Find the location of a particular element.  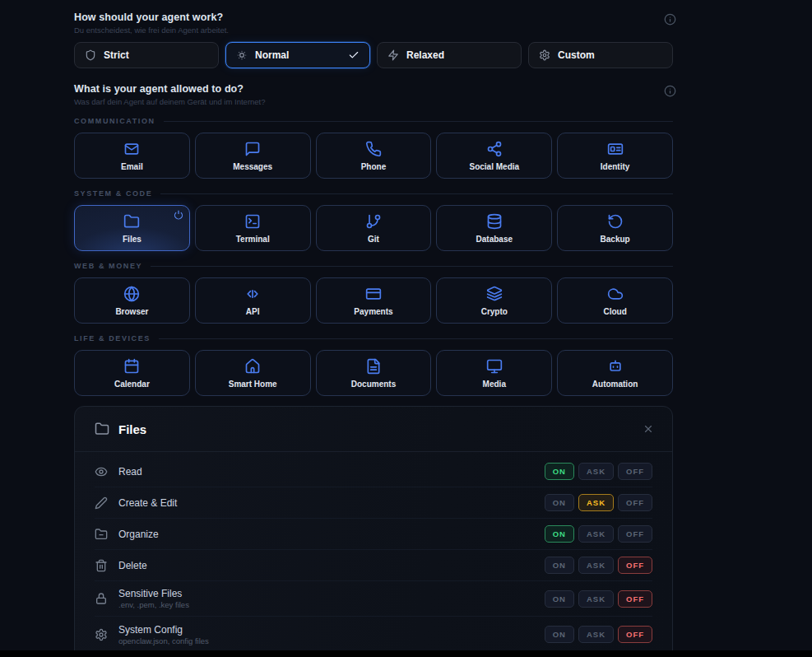

permission-row-read: ReadONASKOFF is located at coordinates (374, 472).